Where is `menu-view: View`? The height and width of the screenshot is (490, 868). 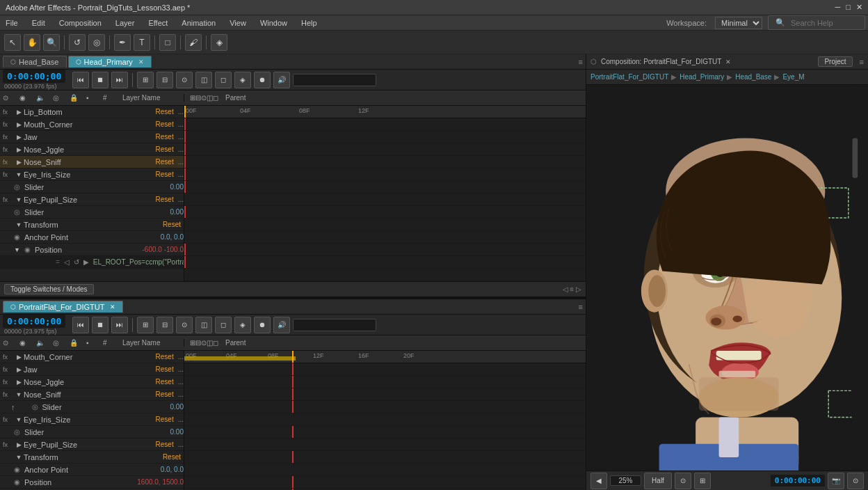 menu-view: View is located at coordinates (238, 23).